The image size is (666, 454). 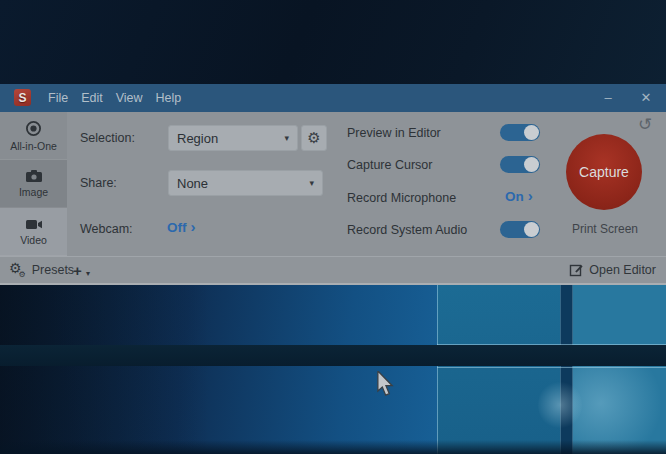 What do you see at coordinates (622, 270) in the screenshot?
I see `open-editor-label: Open Editor` at bounding box center [622, 270].